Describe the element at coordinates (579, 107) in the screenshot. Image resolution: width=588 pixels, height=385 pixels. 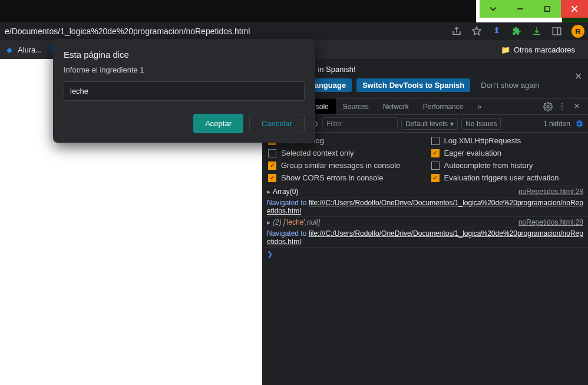
I see `devtools-close-icon: ✕` at that location.